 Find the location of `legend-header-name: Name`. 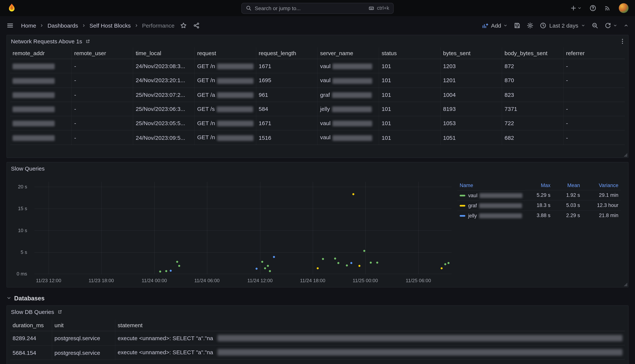

legend-header-name: Name is located at coordinates (491, 186).